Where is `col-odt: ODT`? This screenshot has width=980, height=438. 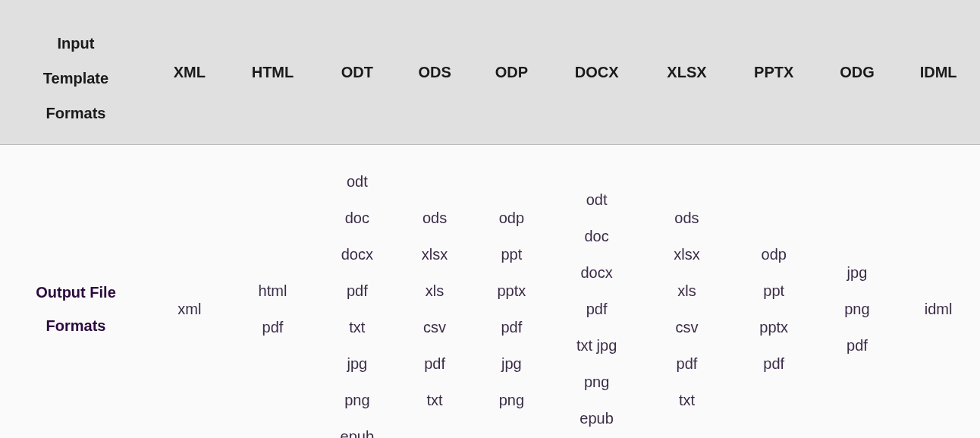
col-odt: ODT is located at coordinates (357, 73).